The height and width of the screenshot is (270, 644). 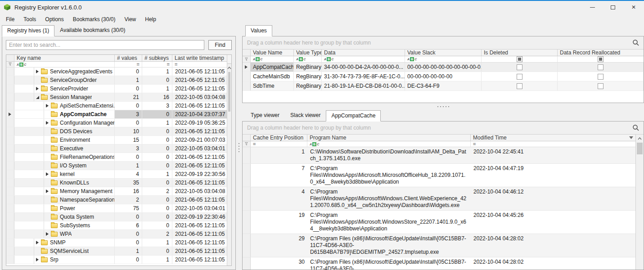 I want to click on tree-scrollbar, so click(x=229, y=160).